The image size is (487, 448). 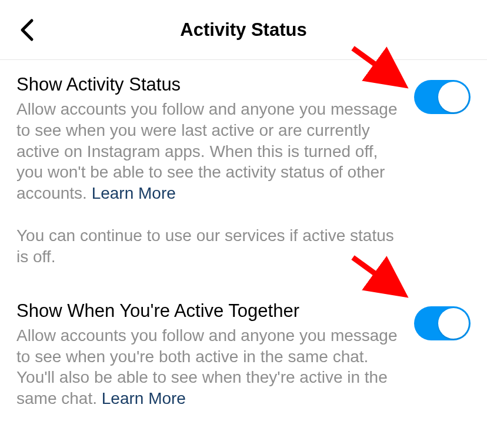 What do you see at coordinates (26, 30) in the screenshot?
I see `back-button` at bounding box center [26, 30].